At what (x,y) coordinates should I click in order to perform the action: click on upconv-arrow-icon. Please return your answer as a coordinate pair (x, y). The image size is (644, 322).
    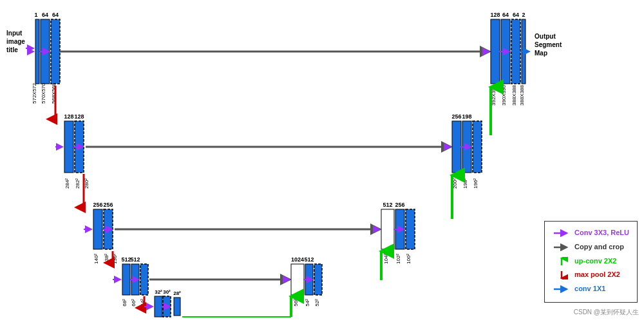
    Looking at the image, I should click on (562, 261).